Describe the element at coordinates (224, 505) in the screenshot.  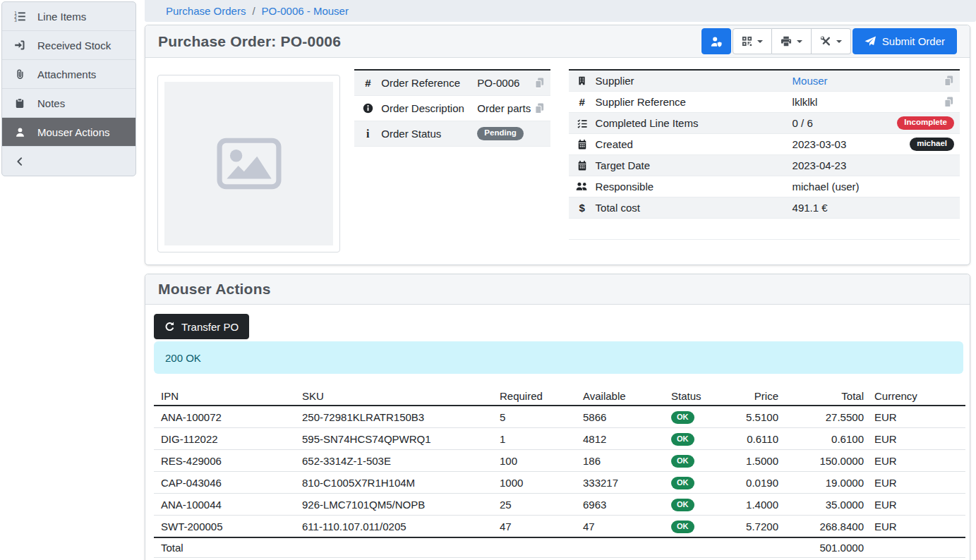
I see `cell-ipn: ANA-100044` at that location.